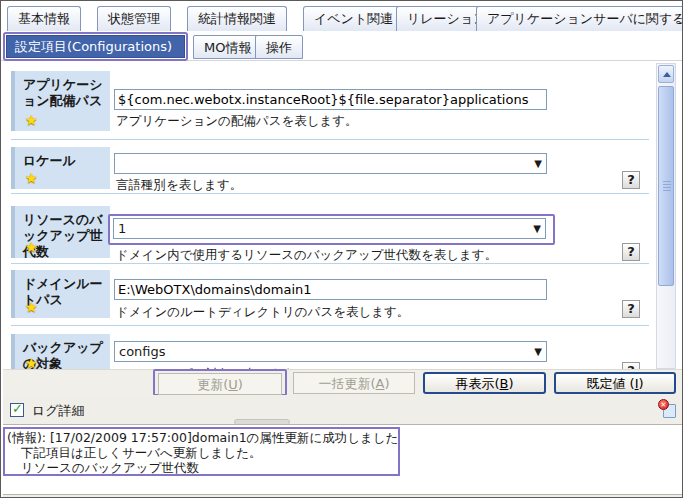  I want to click on check-icon: ✓, so click(18, 408).